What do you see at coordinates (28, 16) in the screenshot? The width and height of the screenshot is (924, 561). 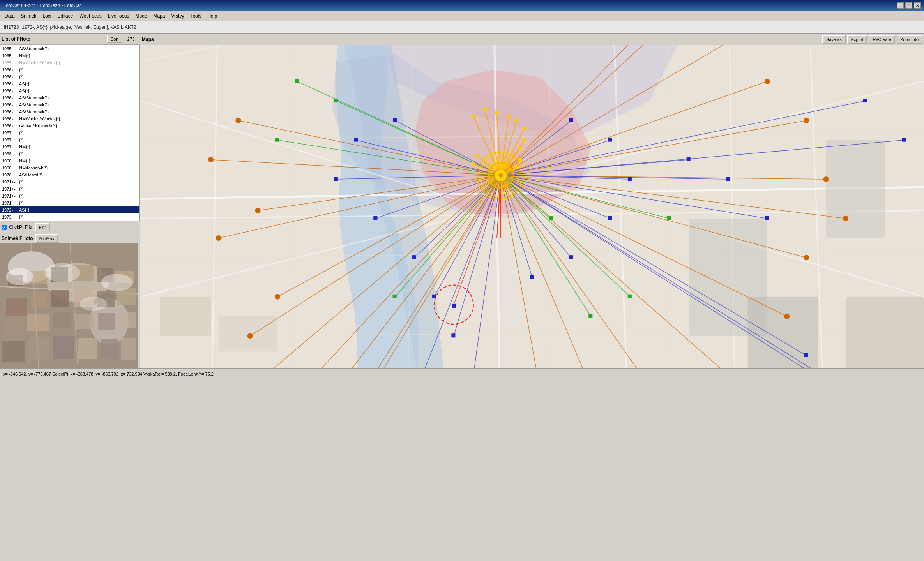 I see `menu-item-snimek: Snimek` at bounding box center [28, 16].